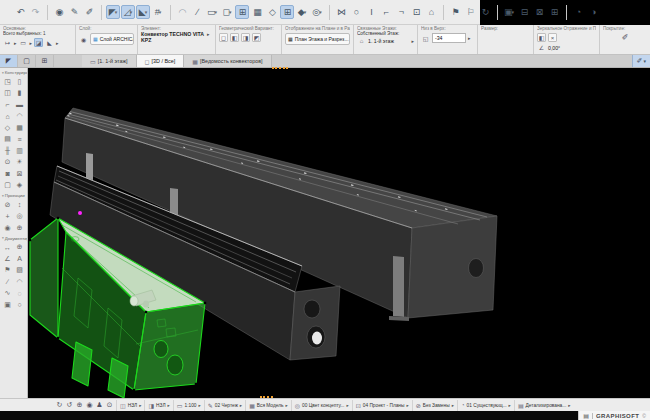  What do you see at coordinates (382, 406) in the screenshot?
I see `view-select: ⊡ 04 Проект - Планы ▸` at bounding box center [382, 406].